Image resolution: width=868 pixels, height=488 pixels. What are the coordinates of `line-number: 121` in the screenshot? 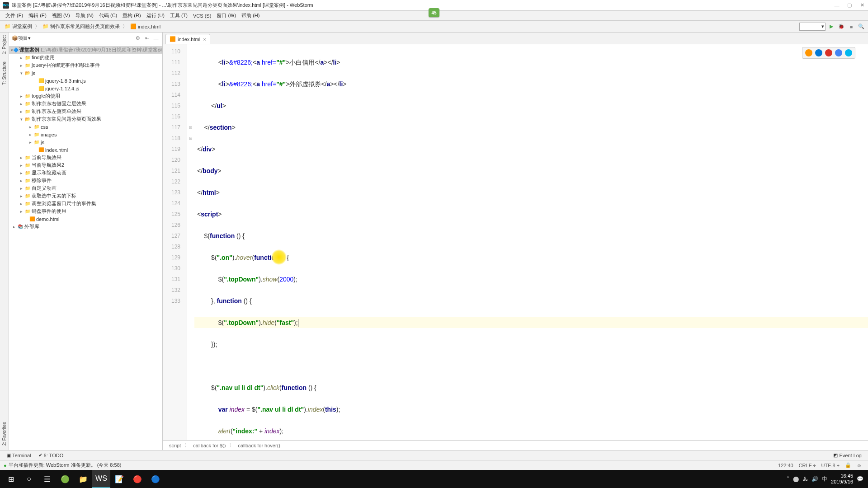 It's located at (175, 171).